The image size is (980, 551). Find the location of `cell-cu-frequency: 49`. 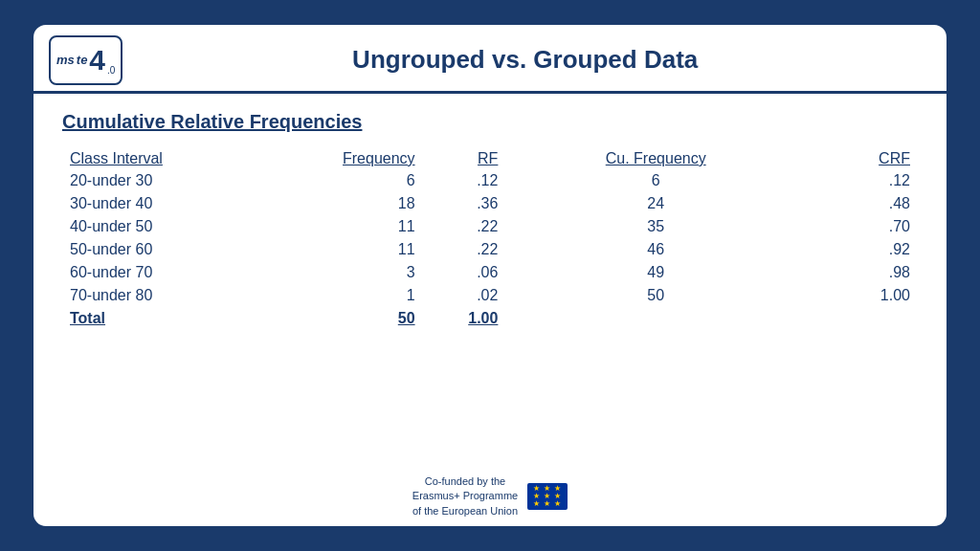

cell-cu-frequency: 49 is located at coordinates (640, 273).